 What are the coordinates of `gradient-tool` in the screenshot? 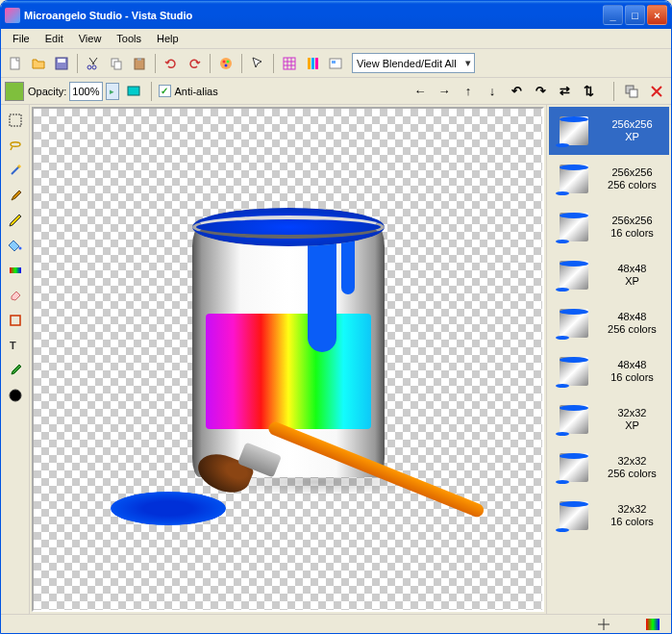 It's located at (15, 270).